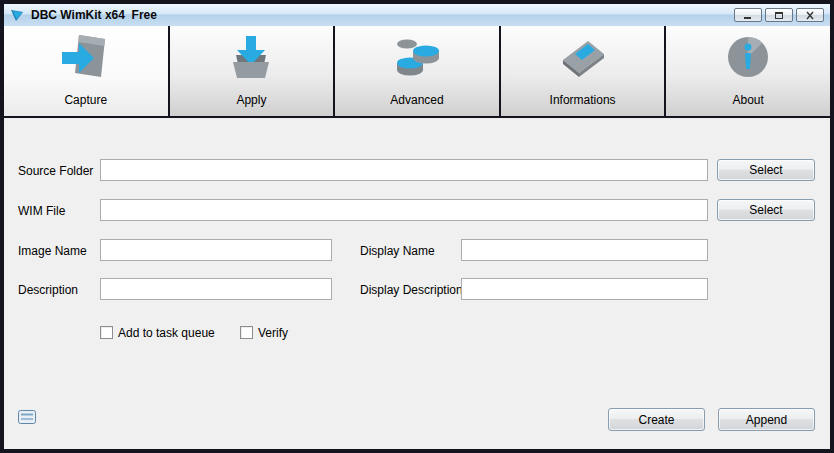  Describe the element at coordinates (398, 251) in the screenshot. I see `display-name-label: Display Name` at that location.